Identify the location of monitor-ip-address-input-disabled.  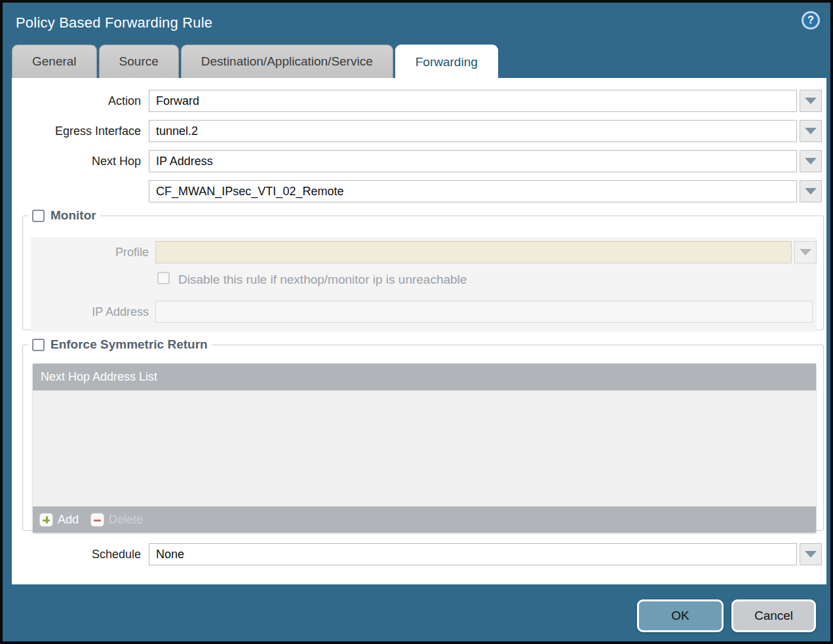
(484, 312).